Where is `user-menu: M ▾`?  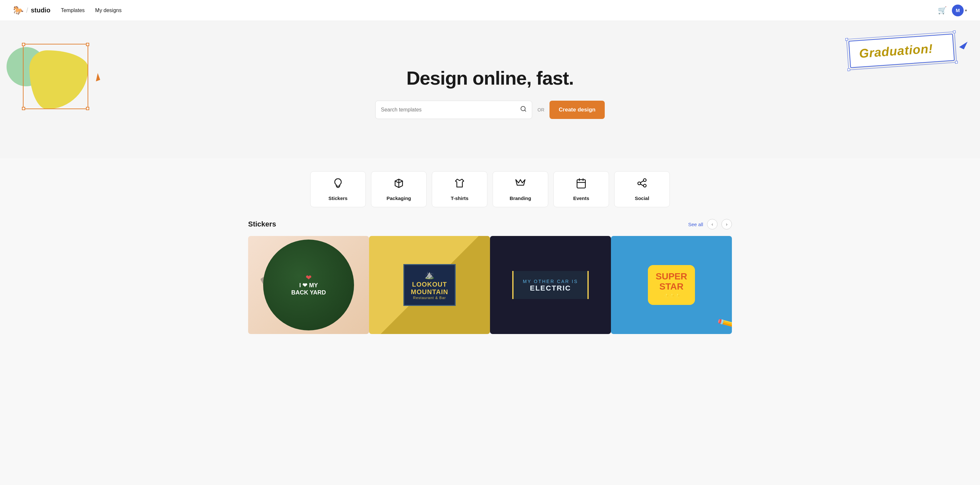
user-menu: M ▾ is located at coordinates (959, 11).